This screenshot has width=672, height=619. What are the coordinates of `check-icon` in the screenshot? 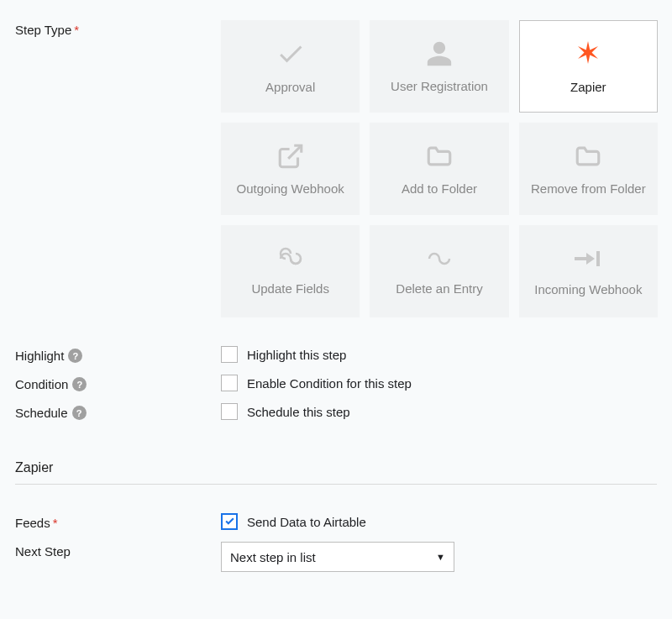 It's located at (291, 55).